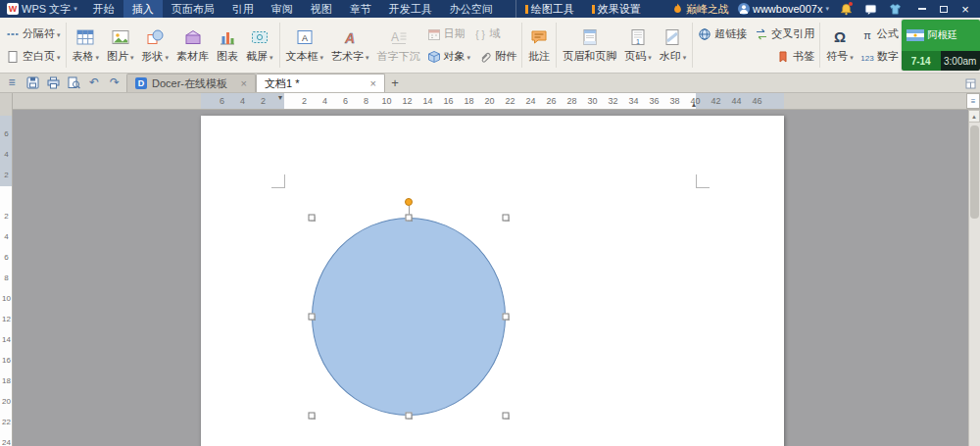  What do you see at coordinates (53, 82) in the screenshot?
I see `print-button` at bounding box center [53, 82].